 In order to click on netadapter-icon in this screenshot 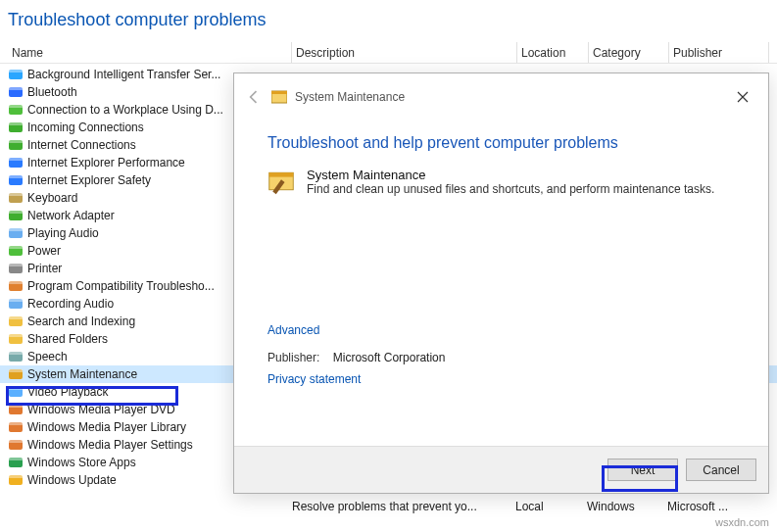, I will do `click(16, 216)`.